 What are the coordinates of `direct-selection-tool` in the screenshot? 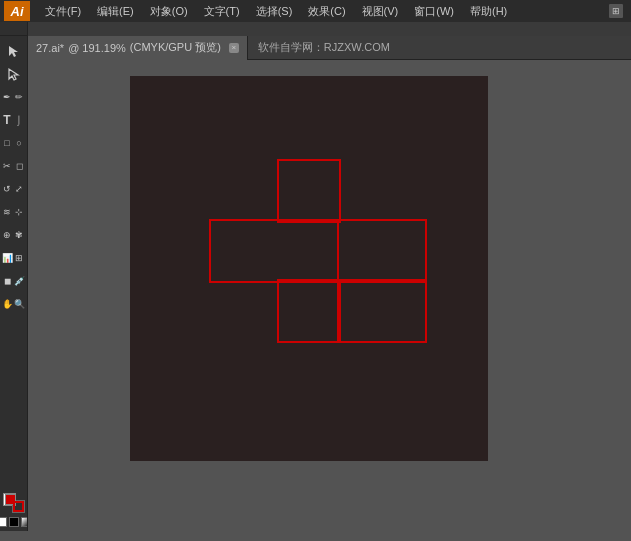 It's located at (14, 74).